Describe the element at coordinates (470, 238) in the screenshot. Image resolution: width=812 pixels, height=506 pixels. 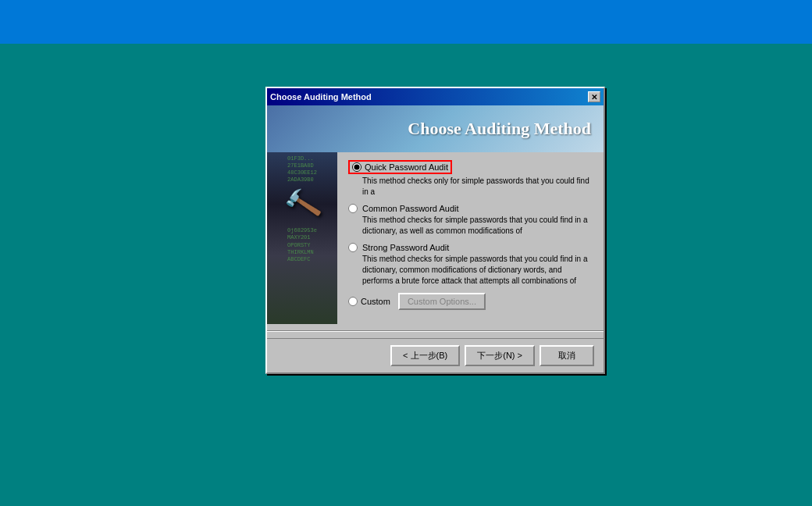
I see `right-options-panel: Quick Password Audit This method checks …` at that location.